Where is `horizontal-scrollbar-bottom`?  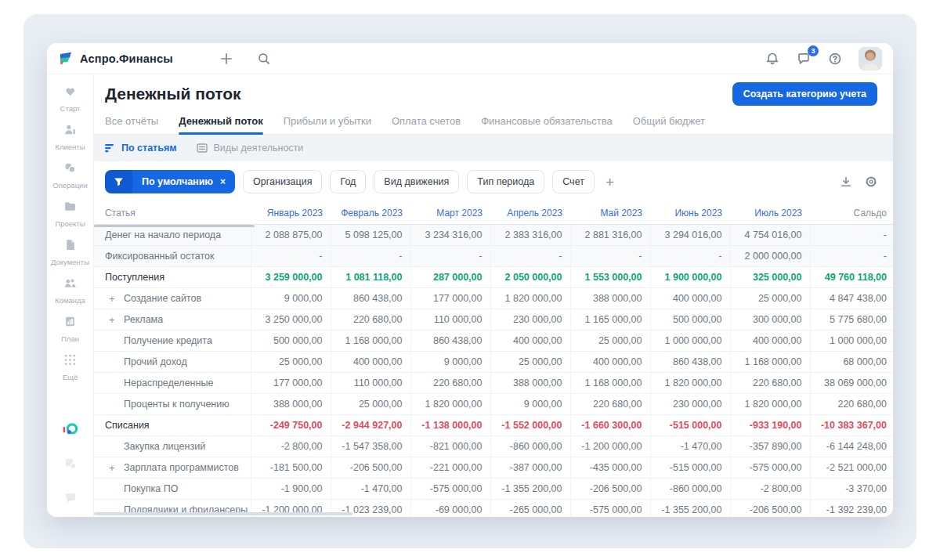 horizontal-scrollbar-bottom is located at coordinates (223, 514).